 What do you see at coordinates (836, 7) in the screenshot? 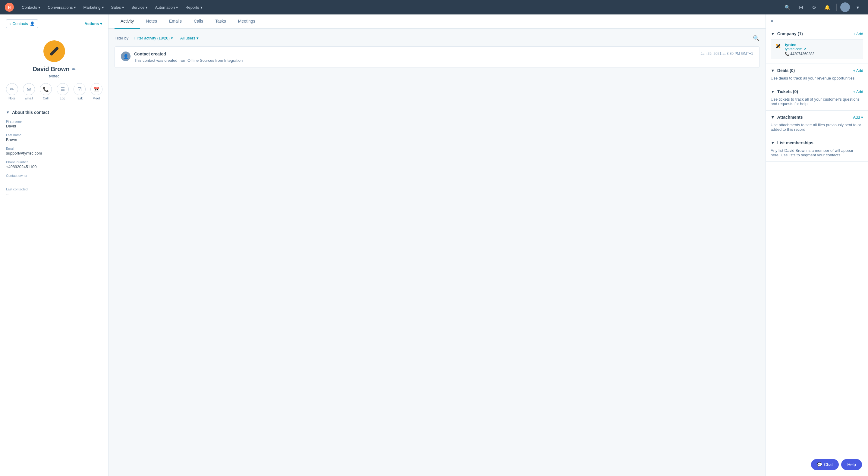
I see `nav-divider` at bounding box center [836, 7].